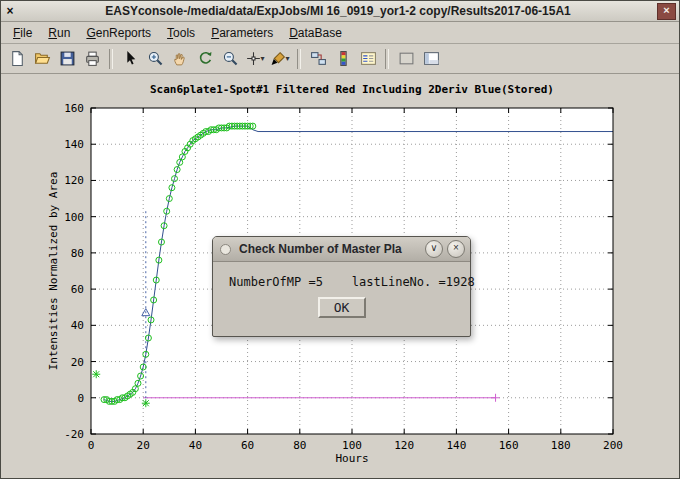 This screenshot has height=479, width=680. I want to click on menu-database: DataBase, so click(316, 33).